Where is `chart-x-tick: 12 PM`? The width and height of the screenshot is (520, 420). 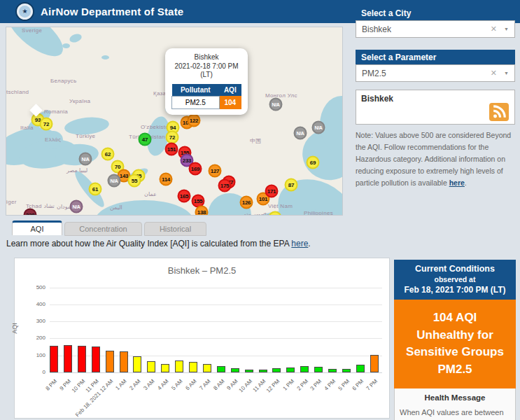 chart-x-tick: 12 PM is located at coordinates (273, 386).